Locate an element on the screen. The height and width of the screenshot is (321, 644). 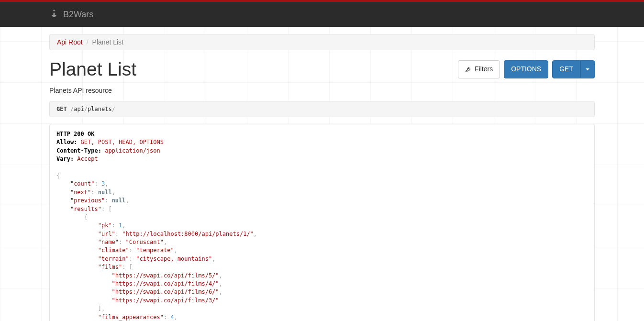
action-bar: Filters OPTIONS GET is located at coordinates (526, 69).